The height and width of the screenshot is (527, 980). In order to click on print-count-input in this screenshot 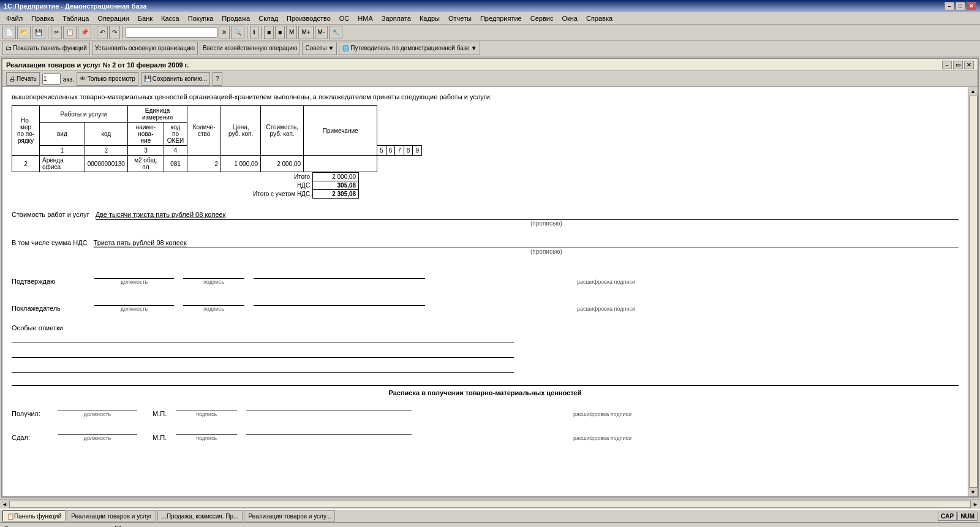, I will do `click(51, 79)`.